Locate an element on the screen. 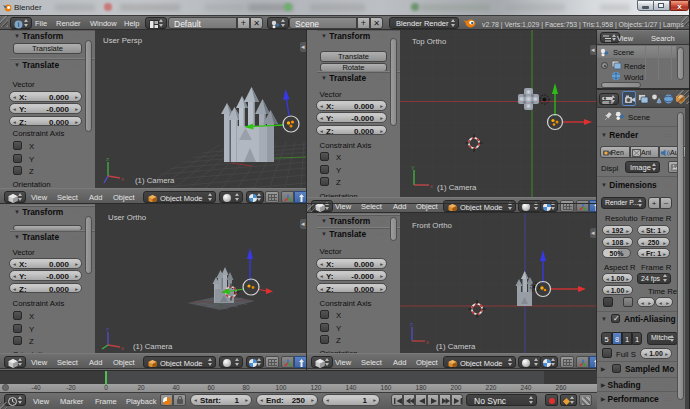 This screenshot has height=409, width=690. svg-text: y is located at coordinates (414, 167).